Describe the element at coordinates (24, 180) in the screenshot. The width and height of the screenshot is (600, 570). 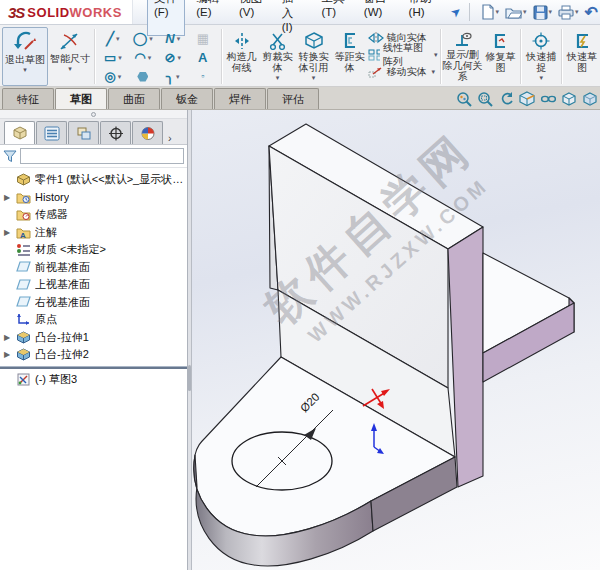
I see `part-icon` at that location.